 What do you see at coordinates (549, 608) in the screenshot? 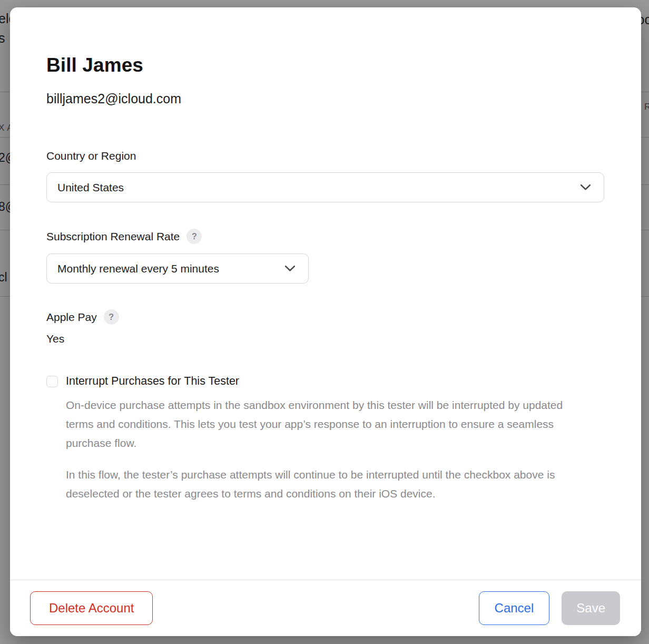
I see `footer-actions: Cancel Save` at bounding box center [549, 608].